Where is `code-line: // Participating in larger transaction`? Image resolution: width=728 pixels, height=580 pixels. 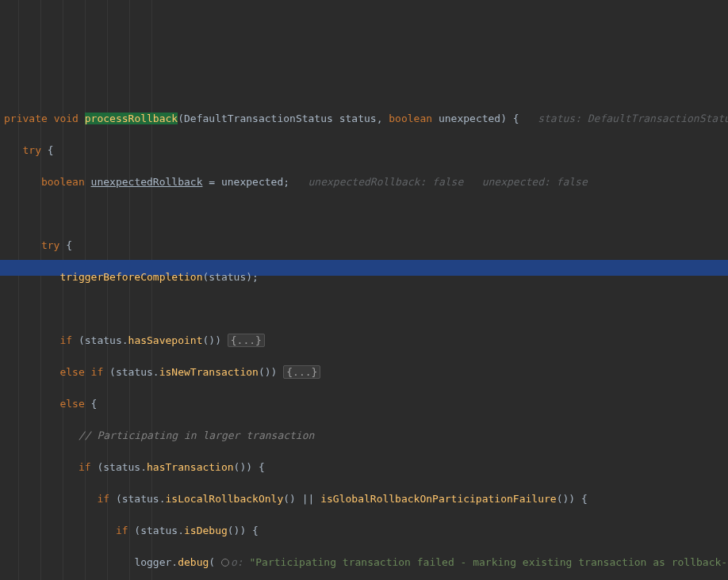 code-line: // Participating in larger transaction is located at coordinates (364, 436).